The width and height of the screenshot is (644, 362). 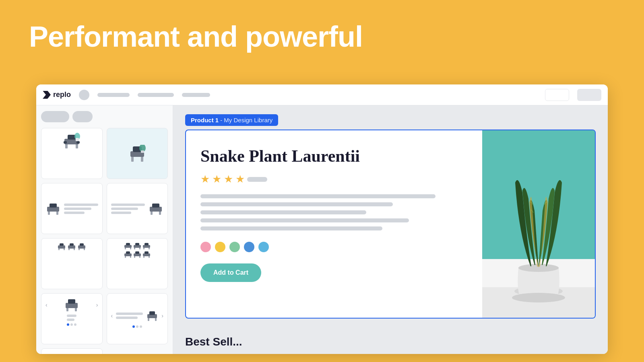 I want to click on bottom-section-title: Best Sell..., so click(x=214, y=342).